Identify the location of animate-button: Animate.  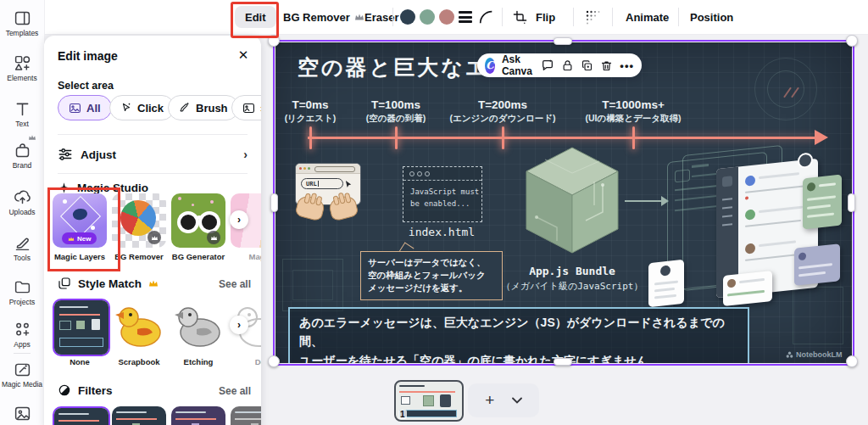
(648, 17).